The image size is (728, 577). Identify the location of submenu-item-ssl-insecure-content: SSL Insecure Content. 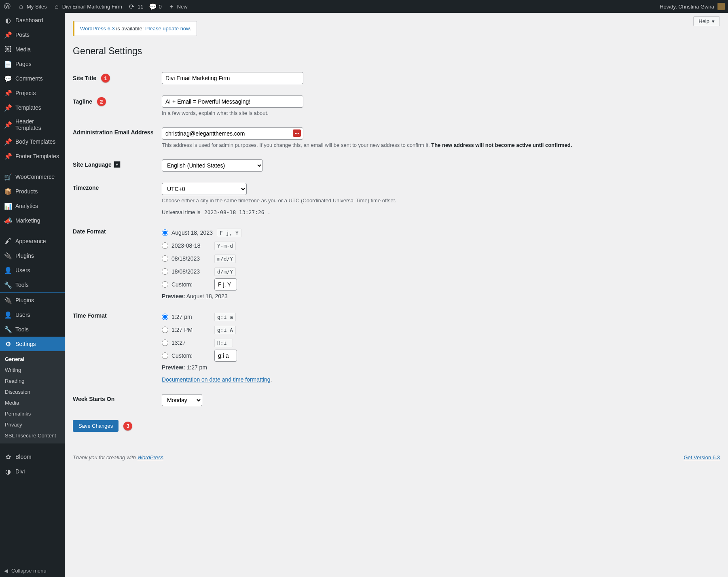
(32, 435).